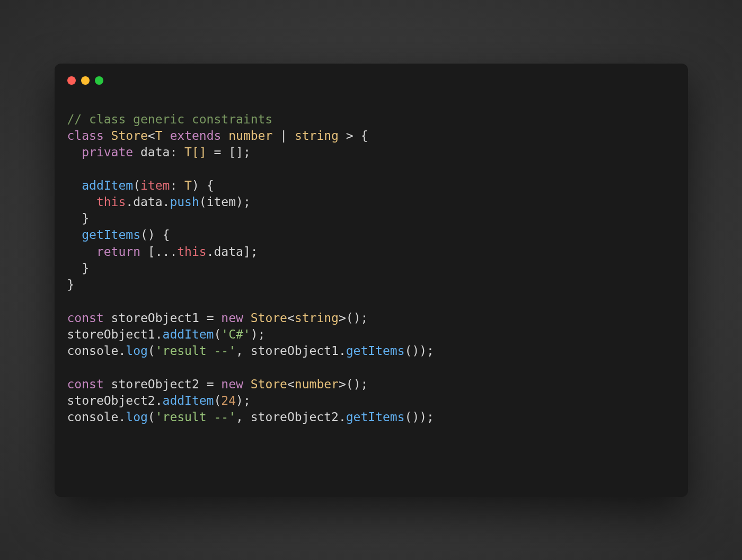 Image resolution: width=742 pixels, height=560 pixels. I want to click on code-token: T[], so click(196, 152).